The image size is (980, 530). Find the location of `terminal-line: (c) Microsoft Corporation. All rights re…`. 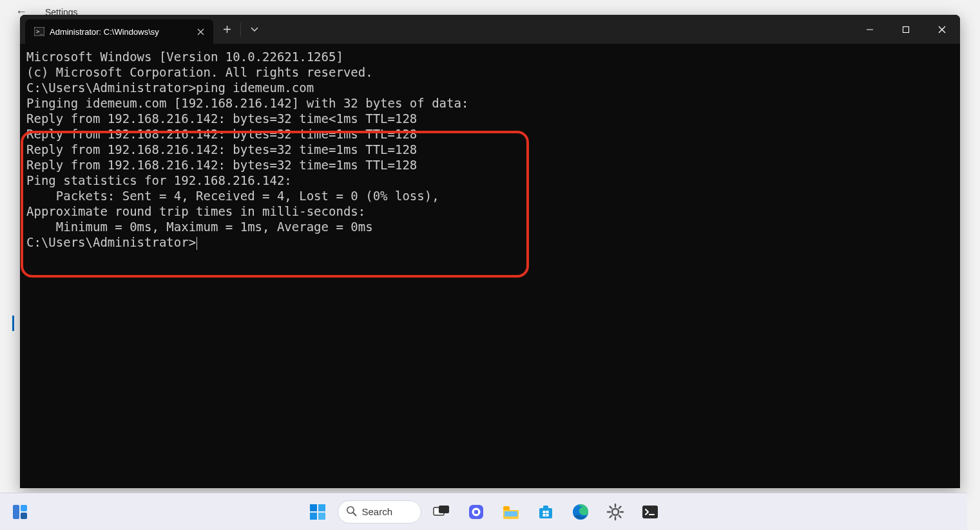

terminal-line: (c) Microsoft Corporation. All rights re… is located at coordinates (490, 72).